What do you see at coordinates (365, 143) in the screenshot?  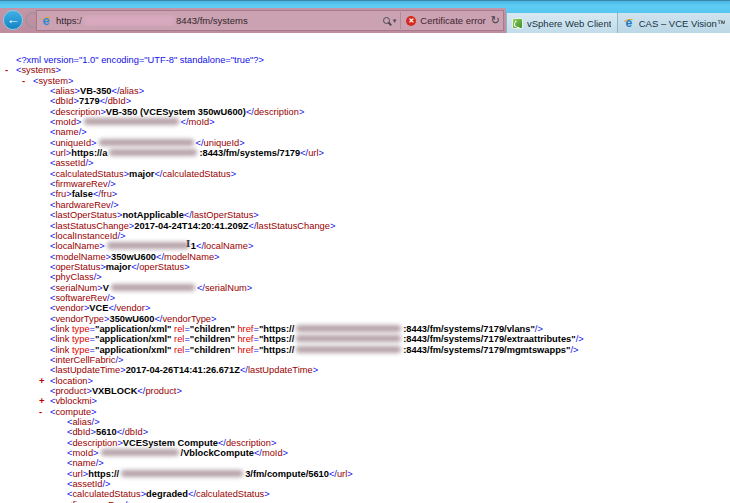 I see `xml-line: <uniqueId></uniqueId>` at bounding box center [365, 143].